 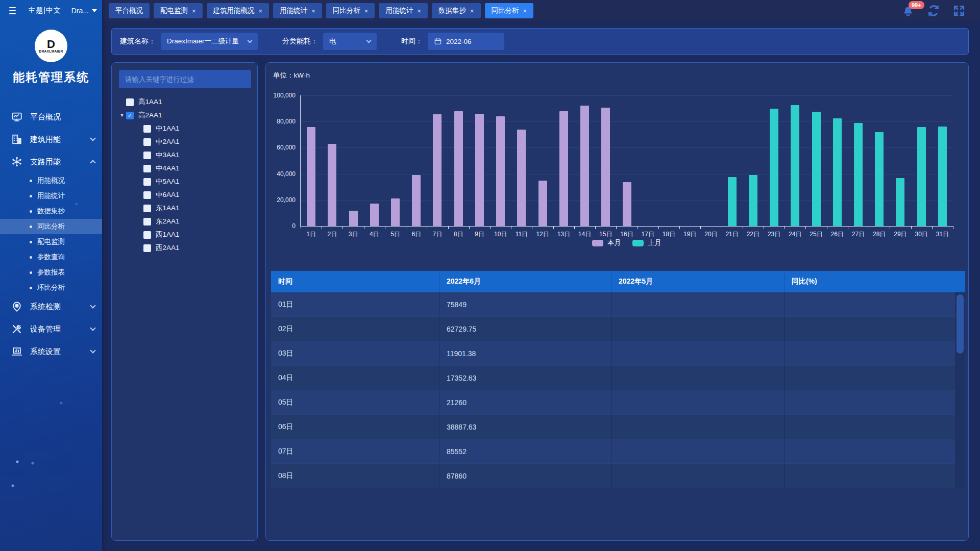 I want to click on bar-上月-26日, so click(x=837, y=172).